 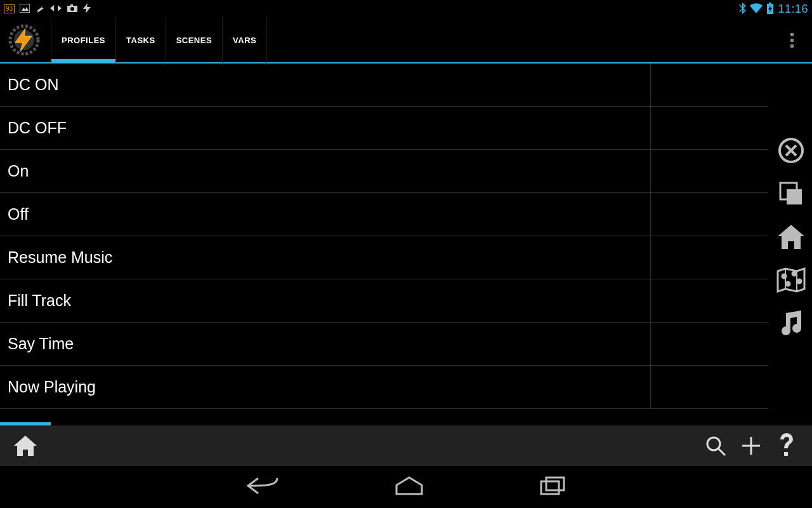 I want to click on map-icon, so click(x=791, y=280).